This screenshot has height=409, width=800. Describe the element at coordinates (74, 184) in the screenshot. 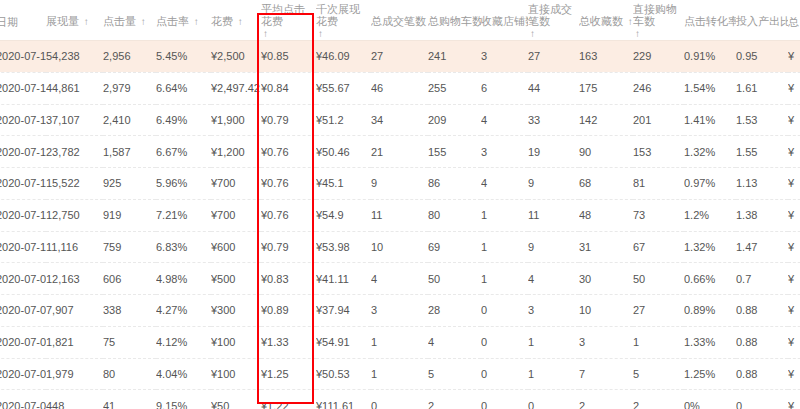

I see `cell-impressions: 15,522` at that location.